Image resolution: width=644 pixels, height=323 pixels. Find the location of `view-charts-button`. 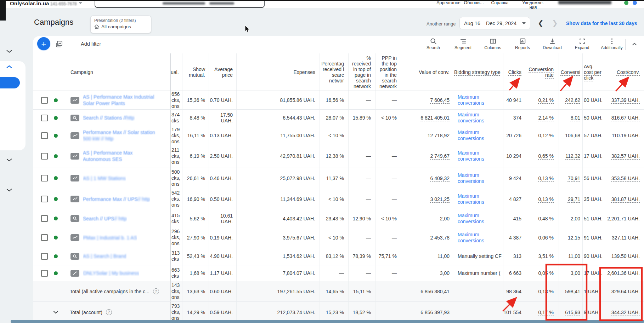

view-charts-button is located at coordinates (59, 45).